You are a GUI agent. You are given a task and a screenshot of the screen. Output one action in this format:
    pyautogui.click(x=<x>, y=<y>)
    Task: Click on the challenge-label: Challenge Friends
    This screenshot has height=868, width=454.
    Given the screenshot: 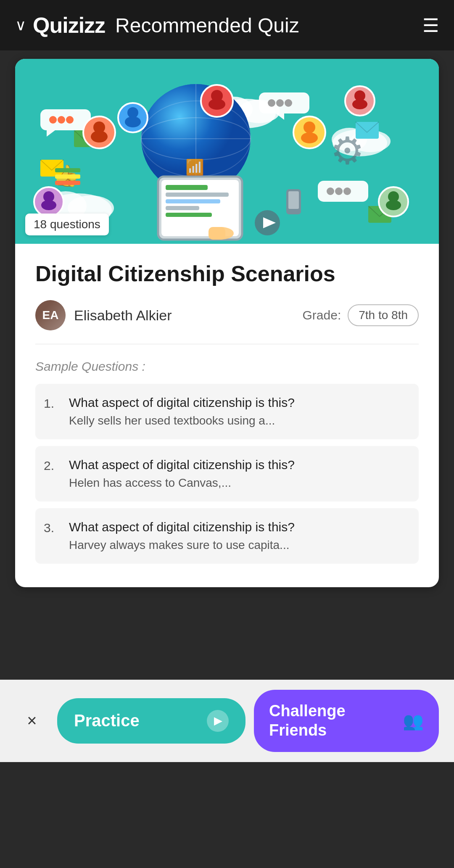 What is the action you would take?
    pyautogui.click(x=307, y=720)
    